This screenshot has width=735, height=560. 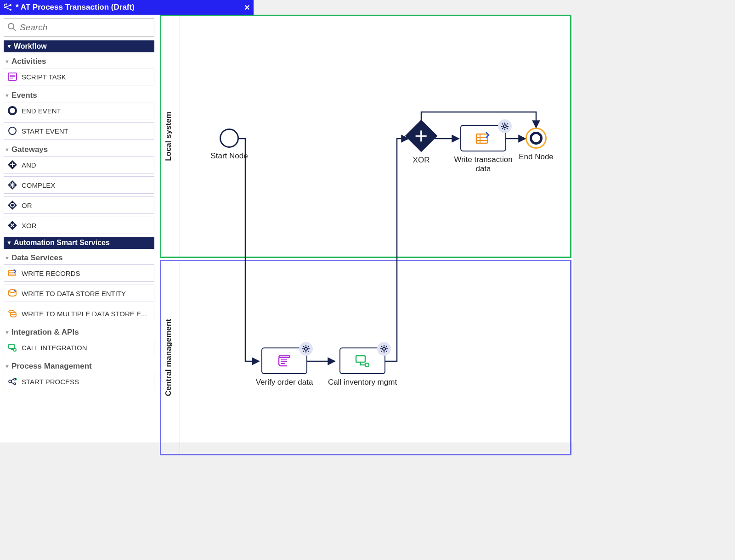 What do you see at coordinates (421, 145) in the screenshot?
I see `node-xor: XOR` at bounding box center [421, 145].